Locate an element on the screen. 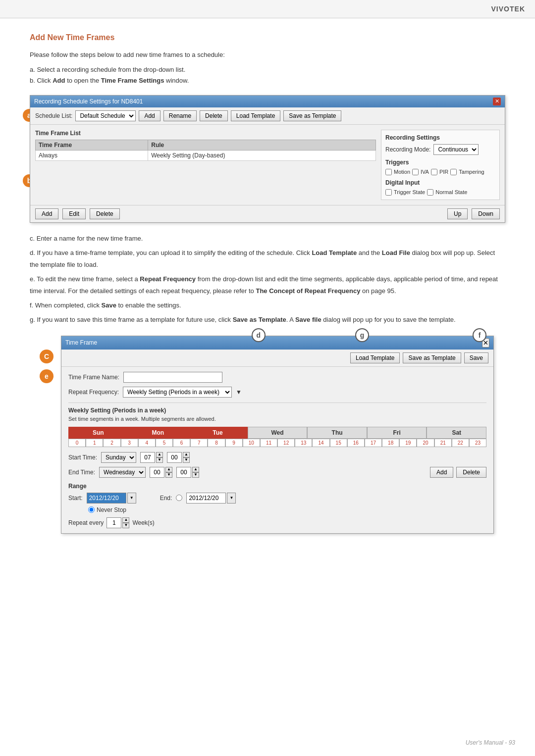 This screenshot has height=756, width=535. pir-label: PIR is located at coordinates (444, 172).